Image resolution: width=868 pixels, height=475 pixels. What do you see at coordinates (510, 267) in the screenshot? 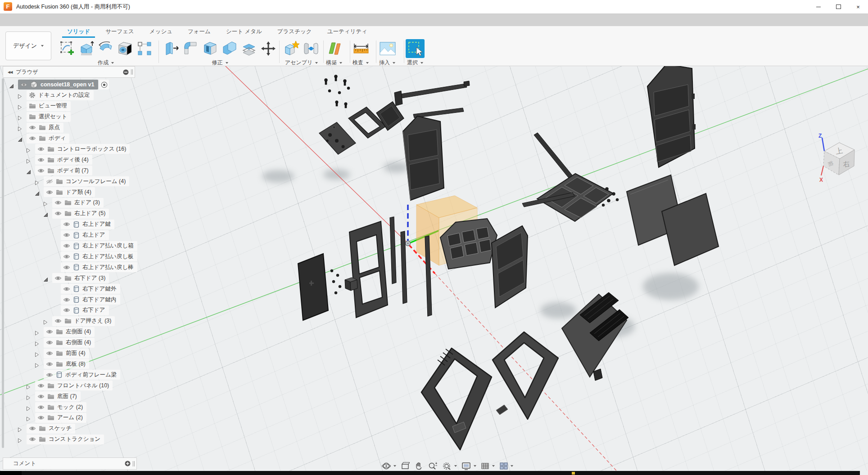
I see `part-lower-door` at bounding box center [510, 267].